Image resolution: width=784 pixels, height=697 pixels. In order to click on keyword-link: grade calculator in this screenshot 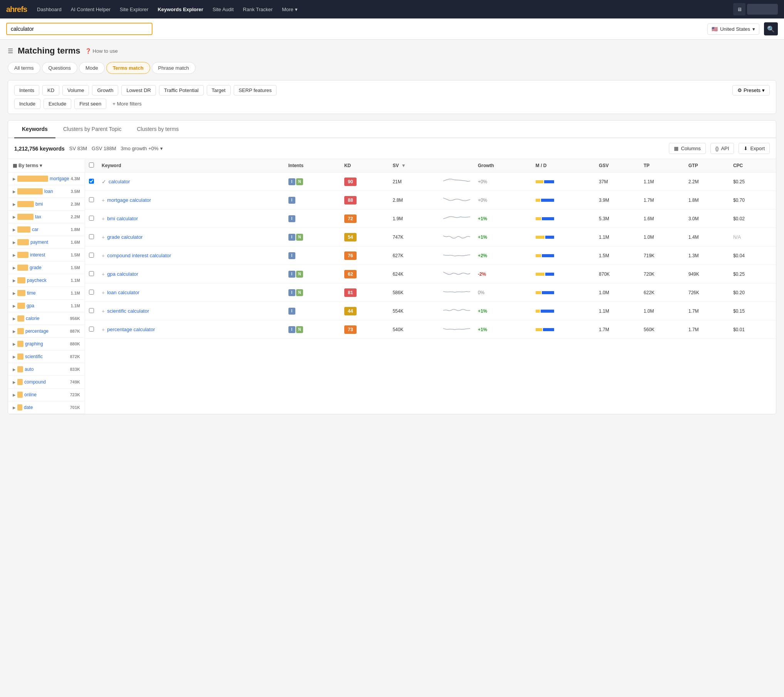, I will do `click(125, 237)`.